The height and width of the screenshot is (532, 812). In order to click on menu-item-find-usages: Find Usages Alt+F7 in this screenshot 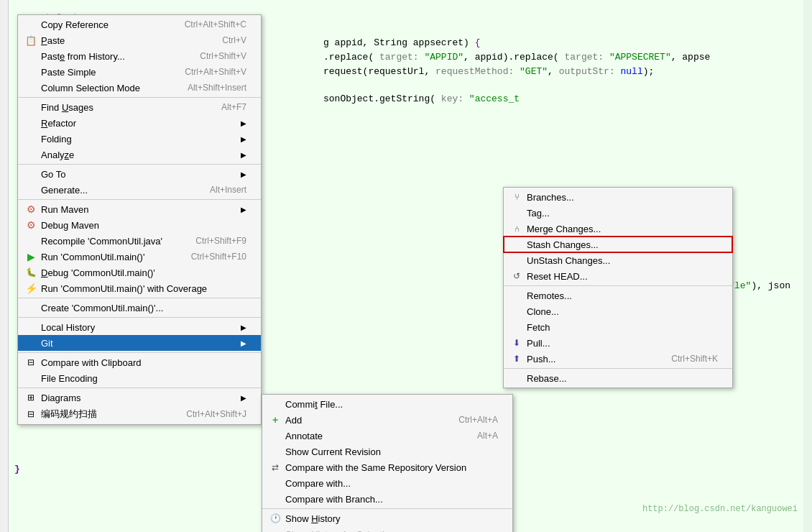, I will do `click(139, 107)`.